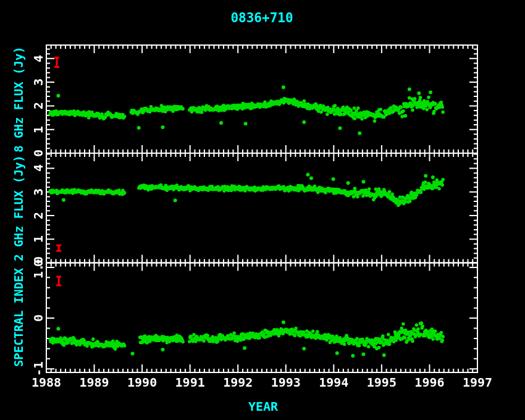 The height and width of the screenshot is (420, 525). What do you see at coordinates (286, 382) in the screenshot?
I see `x-tick-label: 1993` at bounding box center [286, 382].